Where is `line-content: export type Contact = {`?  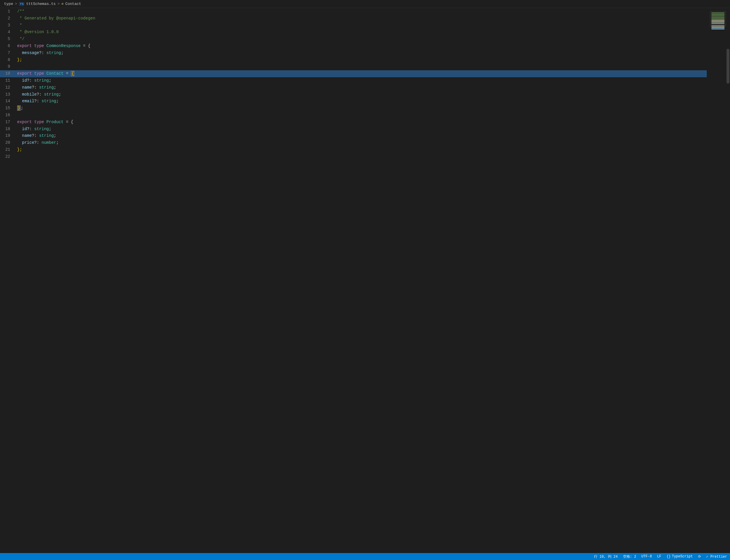 line-content: export type Contact = { is located at coordinates (361, 74).